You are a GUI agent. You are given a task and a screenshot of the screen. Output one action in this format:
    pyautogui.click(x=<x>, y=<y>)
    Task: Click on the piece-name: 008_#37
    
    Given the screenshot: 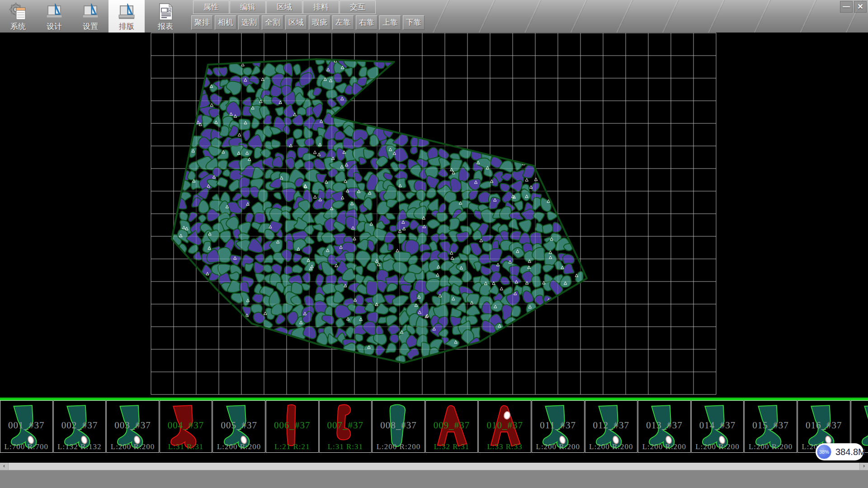 What is the action you would take?
    pyautogui.click(x=399, y=426)
    